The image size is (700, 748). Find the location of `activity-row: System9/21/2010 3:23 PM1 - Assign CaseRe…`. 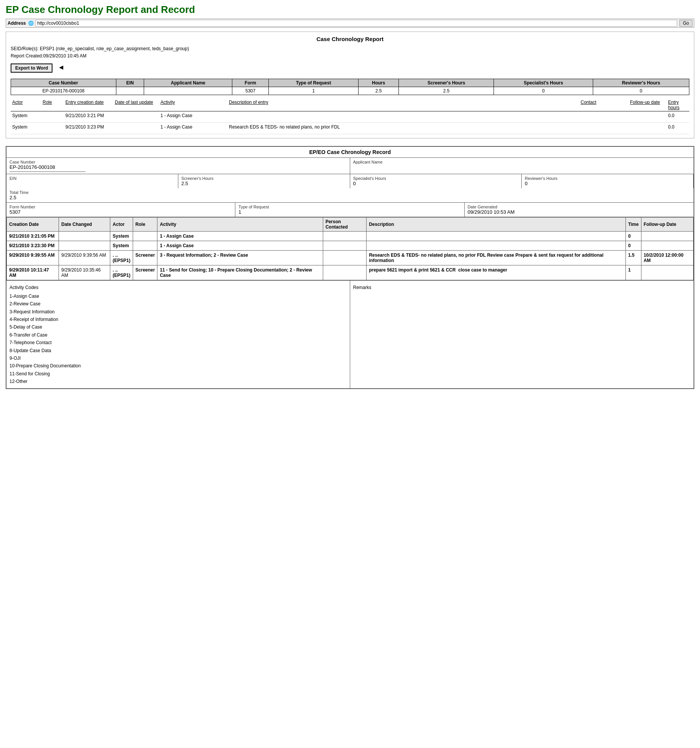

activity-row: System9/21/2010 3:23 PM1 - Assign CaseRe… is located at coordinates (350, 129).